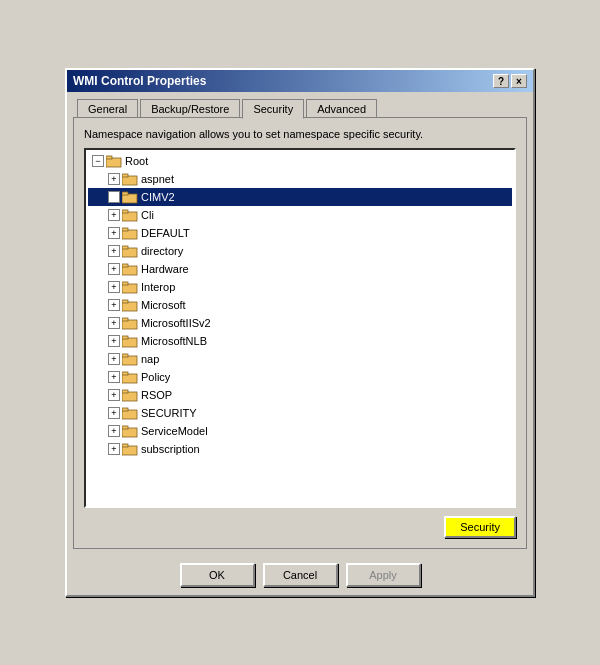 The image size is (600, 665). What do you see at coordinates (158, 197) in the screenshot?
I see `tree-label-cimv2: CIMV2` at bounding box center [158, 197].